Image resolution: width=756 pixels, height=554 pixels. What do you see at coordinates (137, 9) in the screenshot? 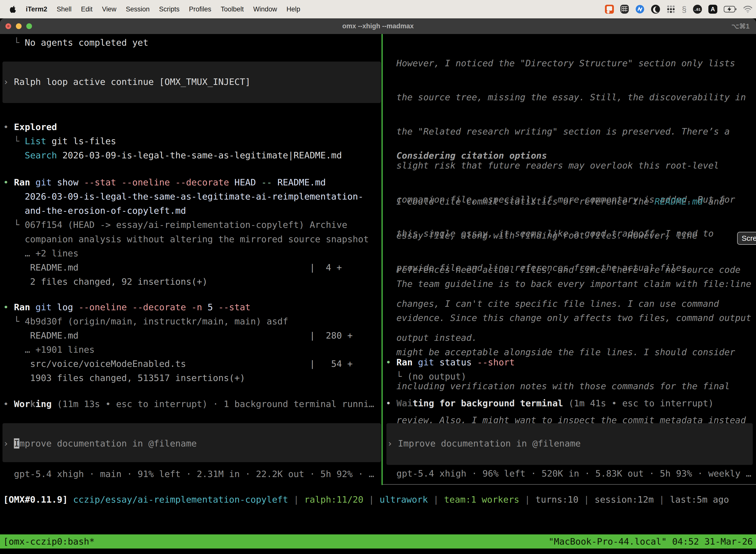
I see `menu-item-session: Session` at bounding box center [137, 9].